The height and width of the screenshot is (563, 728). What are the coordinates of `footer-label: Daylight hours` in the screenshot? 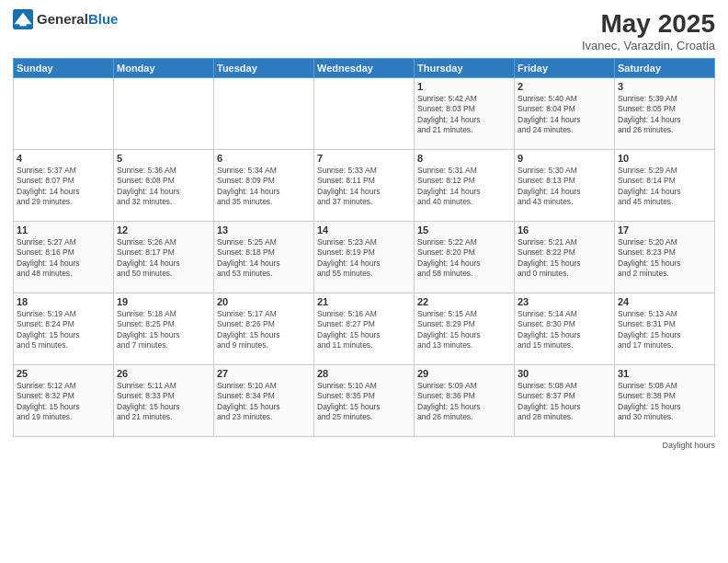 It's located at (688, 445).